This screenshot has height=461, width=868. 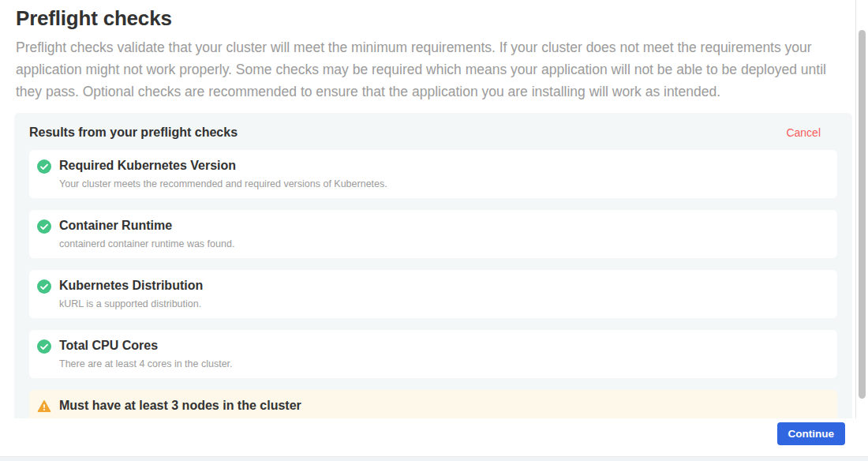 What do you see at coordinates (147, 245) in the screenshot?
I see `check-message: containerd container runtime was found.` at bounding box center [147, 245].